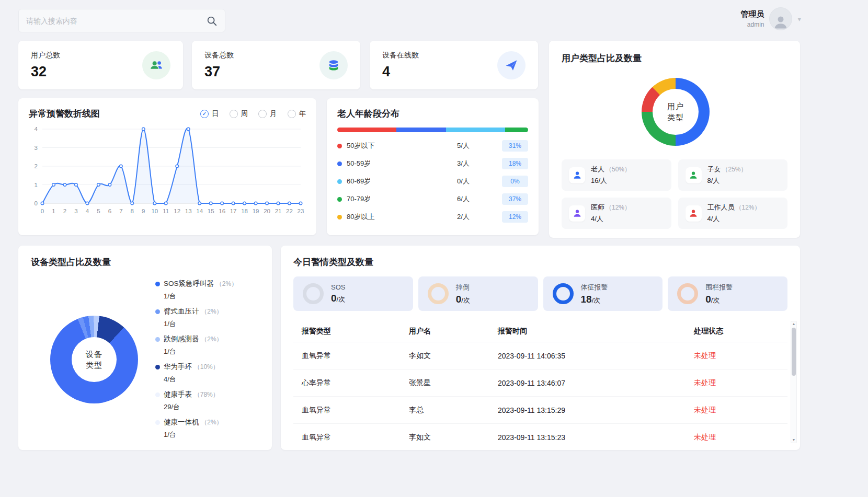  What do you see at coordinates (618, 207) in the screenshot?
I see `legend-percent: （12%）` at bounding box center [618, 207].